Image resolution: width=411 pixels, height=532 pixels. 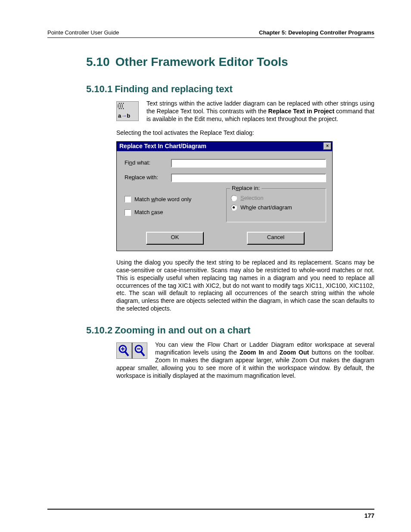 What do you see at coordinates (317, 33) in the screenshot?
I see `header-right: Chapter 5: Developing Controller Program…` at bounding box center [317, 33].